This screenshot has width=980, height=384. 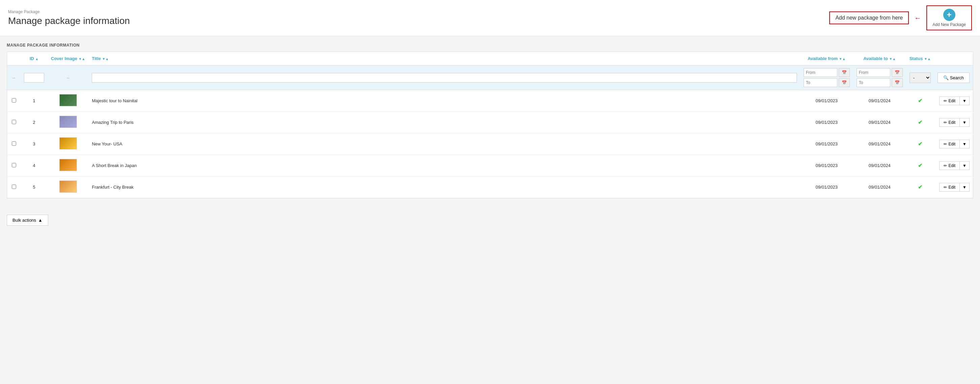 What do you see at coordinates (920, 78) in the screenshot?
I see `filter-status-col: - Active Inactive` at bounding box center [920, 78].